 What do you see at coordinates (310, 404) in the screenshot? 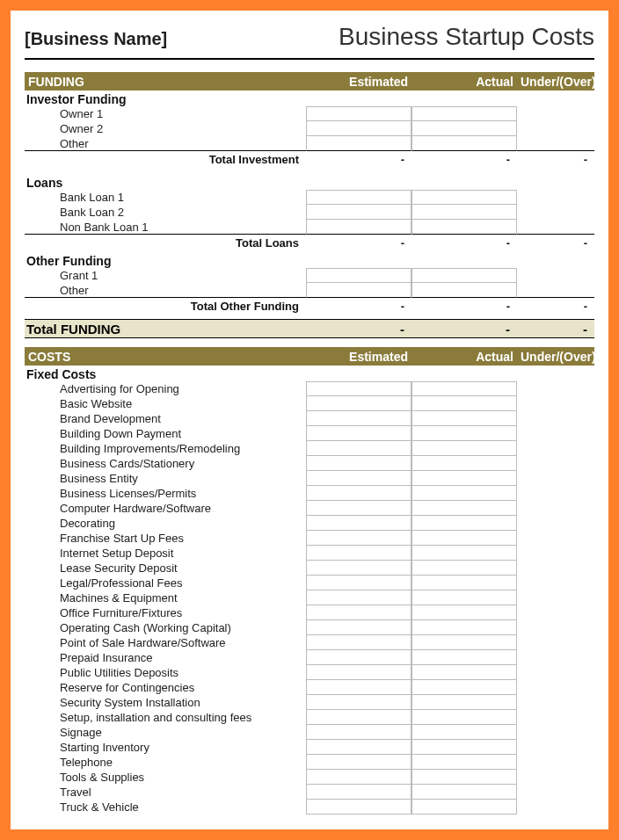
I see `line-item-row: Basic Website` at bounding box center [310, 404].